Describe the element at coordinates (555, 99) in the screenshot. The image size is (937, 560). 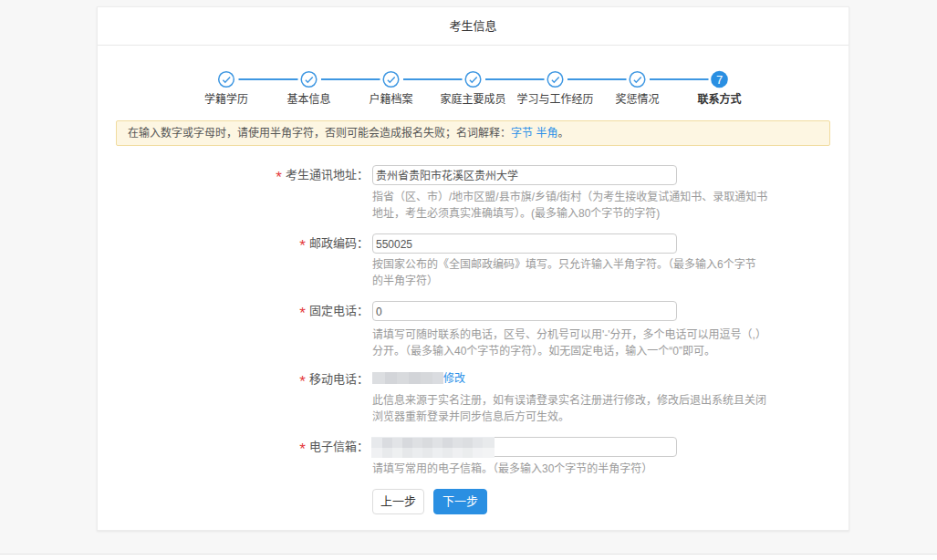
I see `svg-text: 学习与工作经历` at that location.